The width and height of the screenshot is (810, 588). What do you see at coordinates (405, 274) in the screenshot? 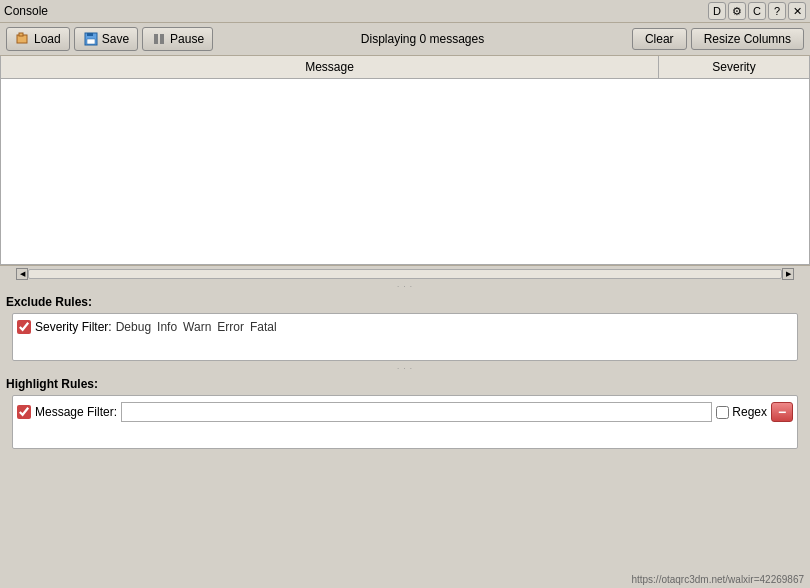
I see `scroll-track` at bounding box center [405, 274].